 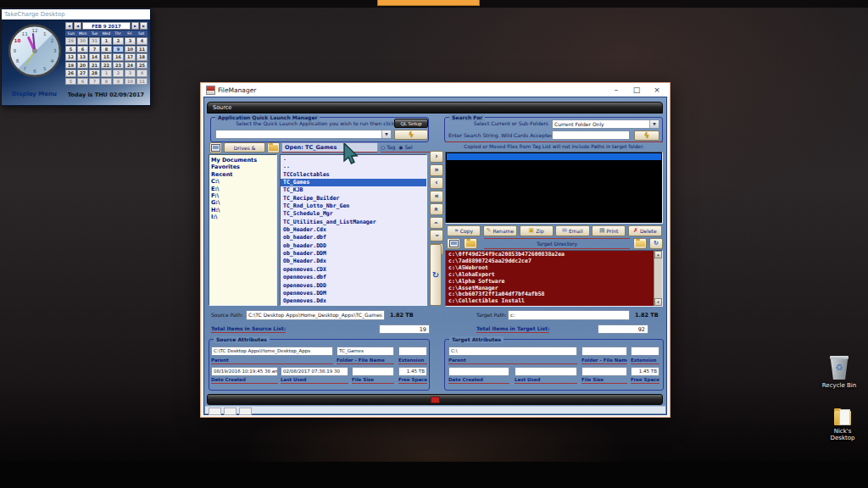 What do you see at coordinates (78, 25) in the screenshot?
I see `prev-month-button: ◀` at bounding box center [78, 25].